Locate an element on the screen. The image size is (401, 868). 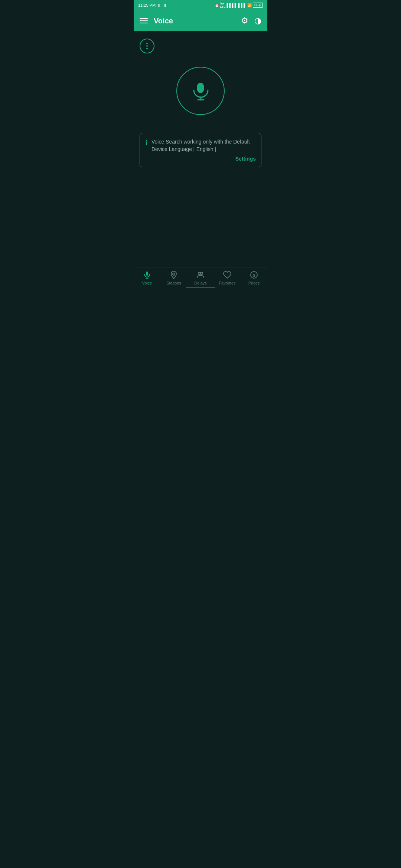
microphone-button is located at coordinates (200, 91).